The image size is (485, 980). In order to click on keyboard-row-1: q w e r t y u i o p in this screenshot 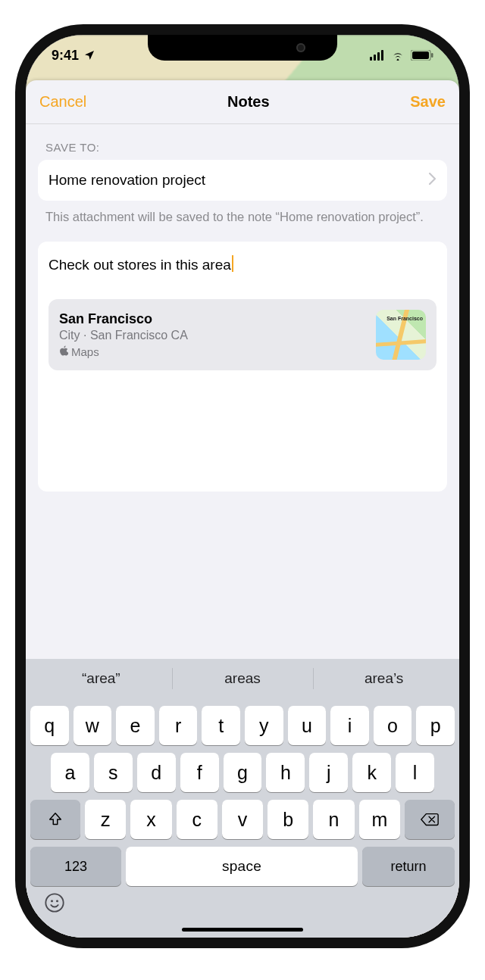, I will do `click(242, 726)`.